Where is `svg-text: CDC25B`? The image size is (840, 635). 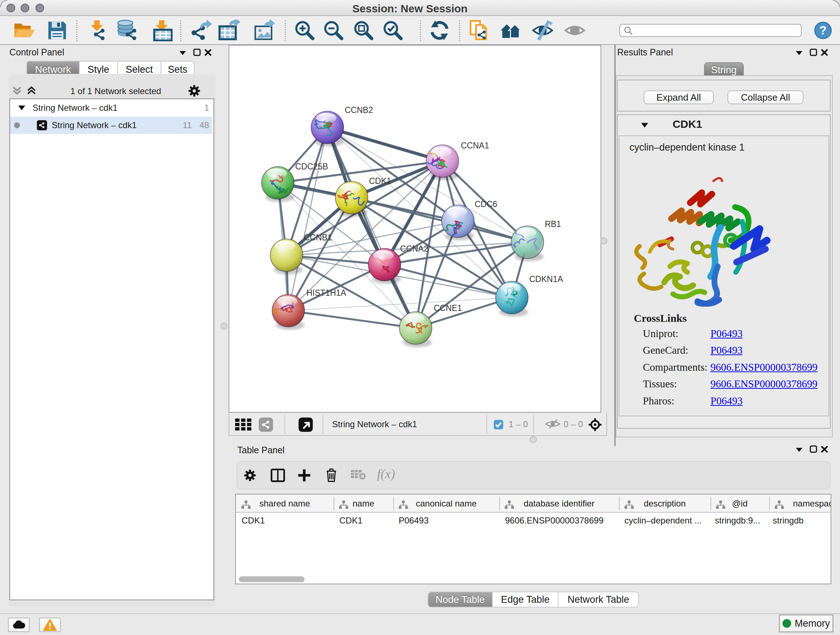
svg-text: CDC25B is located at coordinates (311, 166).